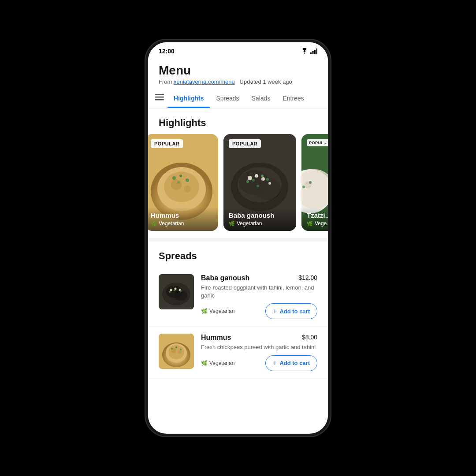 This screenshot has width=476, height=476. I want to click on menu-item-desc-hummus: Fresh chickpeas pureed with garlic and t…, so click(259, 347).